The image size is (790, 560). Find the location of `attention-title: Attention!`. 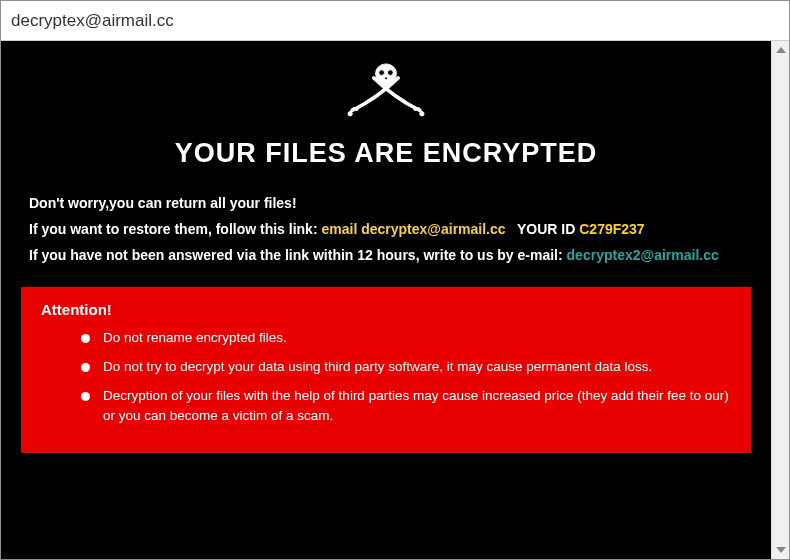

attention-title: Attention! is located at coordinates (386, 310).